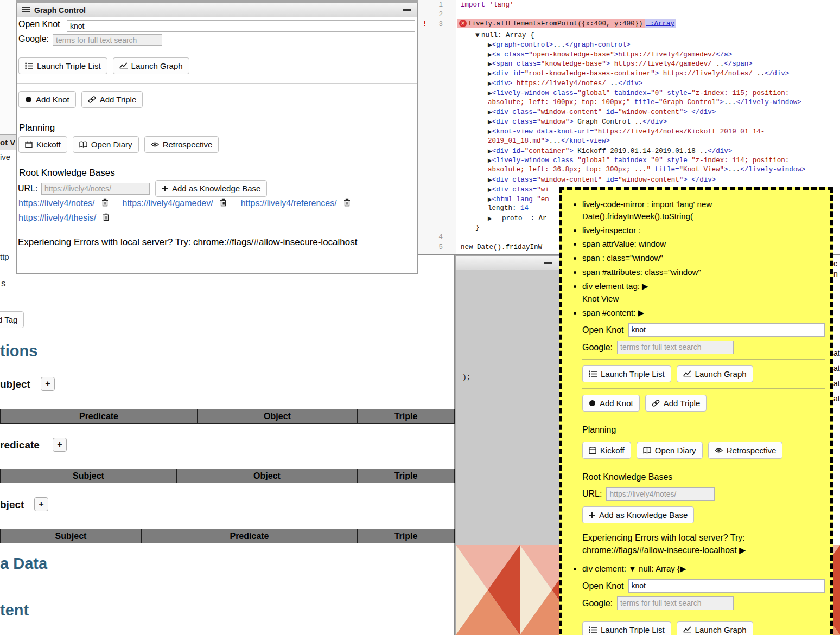  Describe the element at coordinates (267, 476) in the screenshot. I see `column-header: Object` at that location.